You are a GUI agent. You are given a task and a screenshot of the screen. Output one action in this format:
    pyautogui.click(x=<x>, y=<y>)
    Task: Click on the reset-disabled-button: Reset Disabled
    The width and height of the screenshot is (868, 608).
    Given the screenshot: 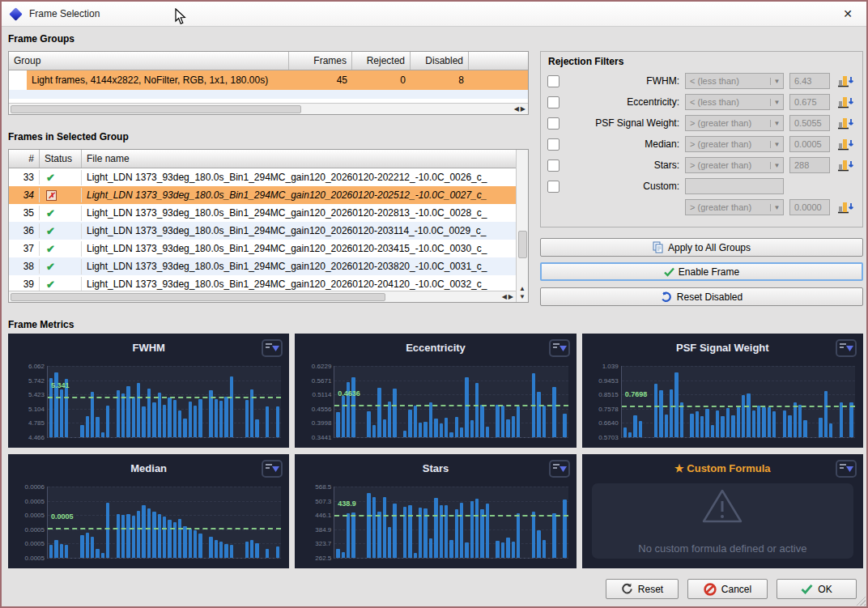 What is the action you would take?
    pyautogui.click(x=701, y=296)
    